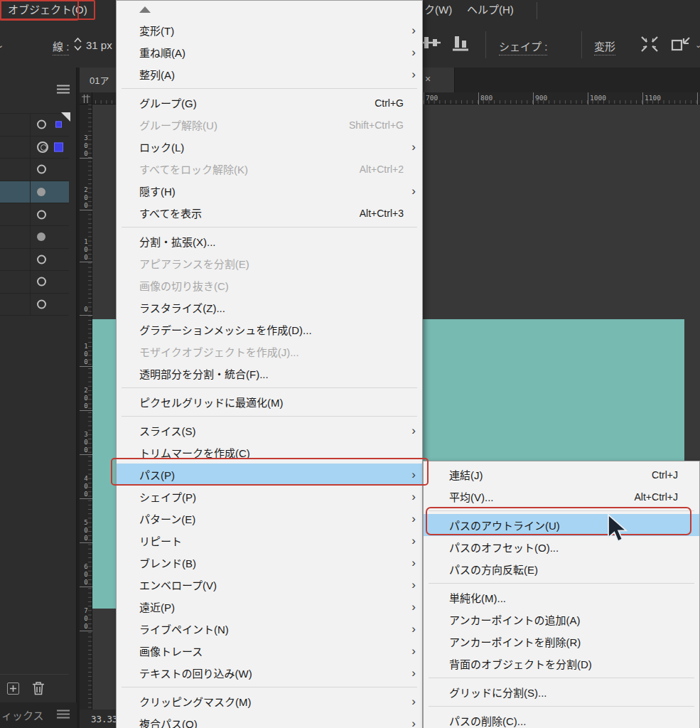 This screenshot has height=728, width=700. Describe the element at coordinates (269, 286) in the screenshot. I see `object-menu-item-13: 画像の切り抜き(C)` at that location.